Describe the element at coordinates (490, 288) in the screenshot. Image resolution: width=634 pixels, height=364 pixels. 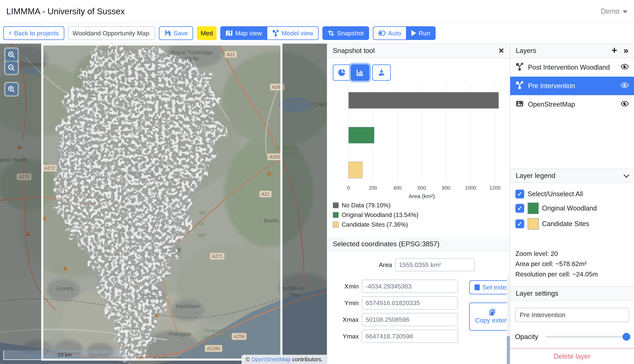
I see `set-extent-button: Set extent` at that location.